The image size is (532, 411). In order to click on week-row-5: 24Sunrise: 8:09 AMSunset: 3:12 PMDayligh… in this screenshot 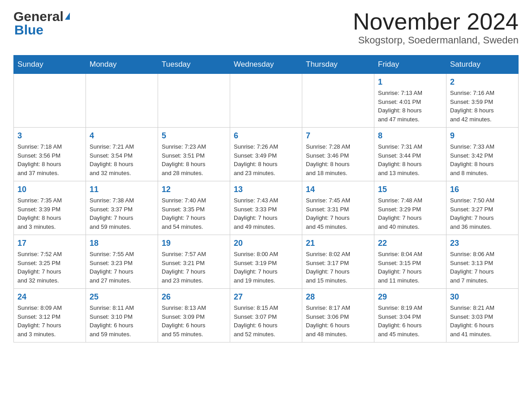, I will do `click(266, 316)`.